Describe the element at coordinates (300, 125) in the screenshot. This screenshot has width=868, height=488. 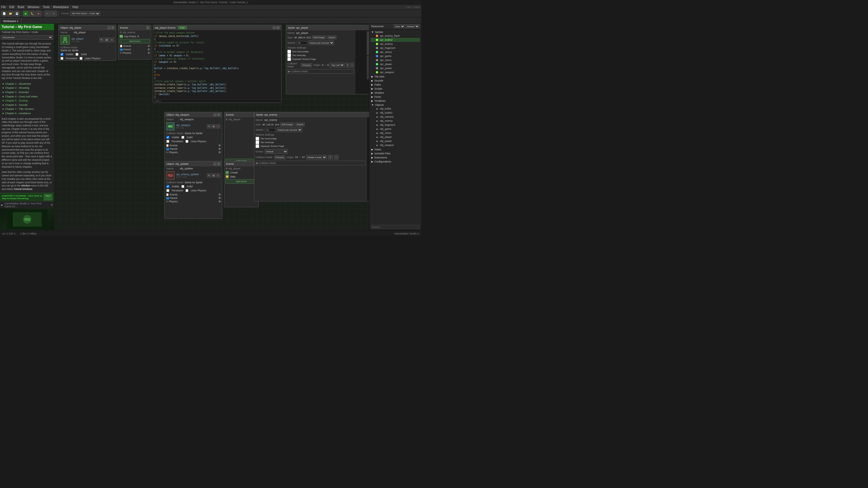
I see `enemy-import-btn: Import` at that location.